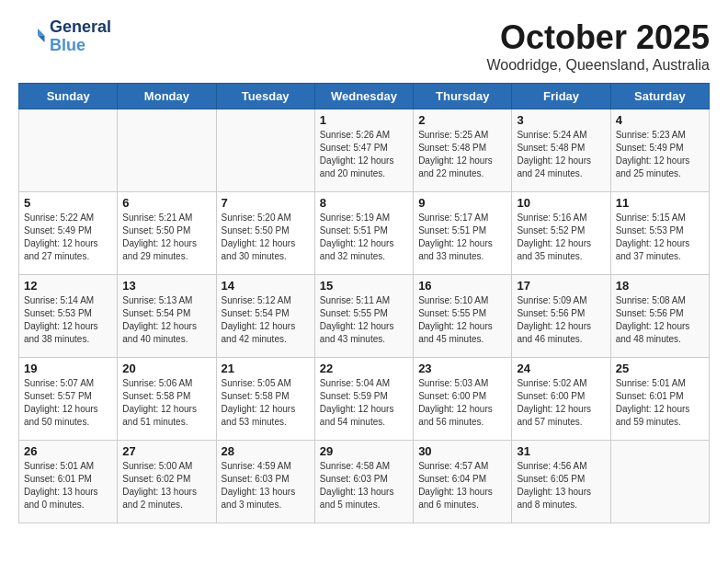 The height and width of the screenshot is (563, 728). What do you see at coordinates (660, 120) in the screenshot?
I see `day-number: 4` at bounding box center [660, 120].